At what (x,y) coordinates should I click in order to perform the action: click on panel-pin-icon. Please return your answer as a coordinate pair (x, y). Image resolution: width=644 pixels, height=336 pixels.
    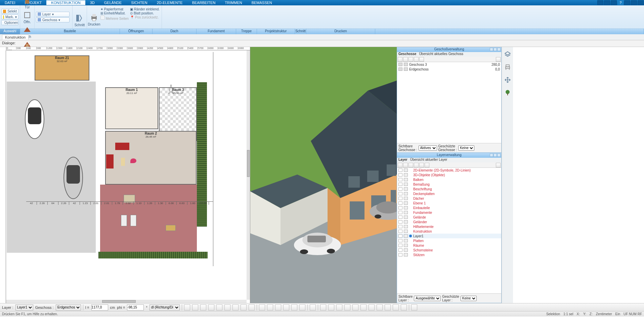
    Looking at the image, I should click on (491, 49).